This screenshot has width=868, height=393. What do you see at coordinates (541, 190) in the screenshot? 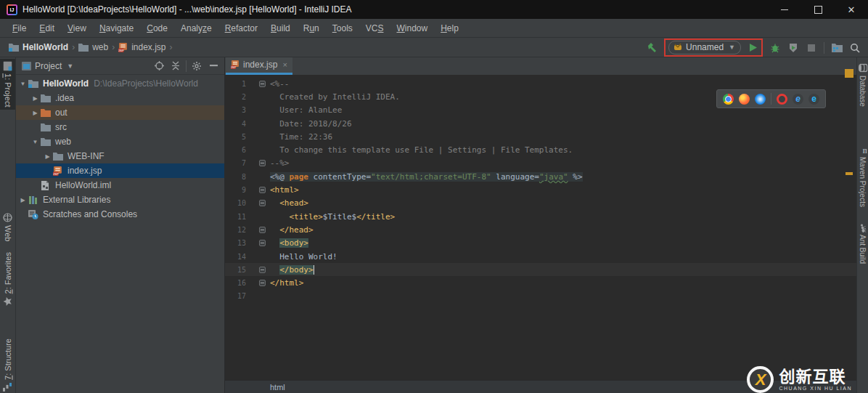
I see `code-line-9: 9<html>` at bounding box center [541, 190].